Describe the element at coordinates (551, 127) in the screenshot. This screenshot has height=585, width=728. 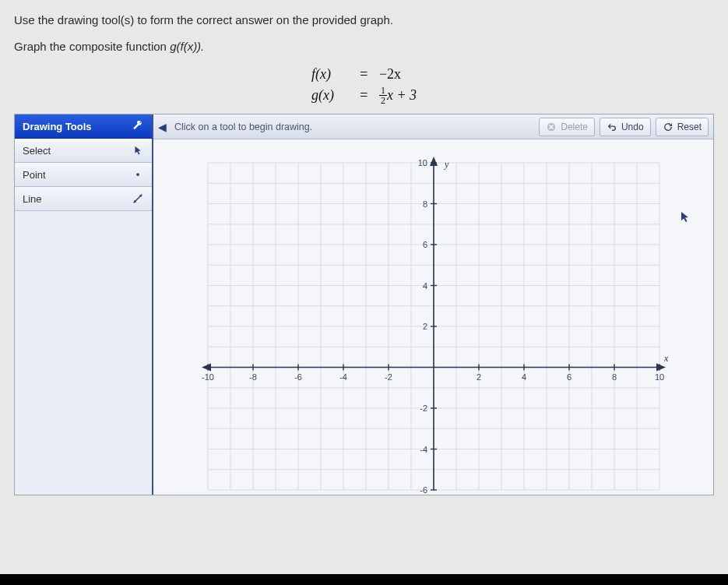
I see `delete-icon` at that location.